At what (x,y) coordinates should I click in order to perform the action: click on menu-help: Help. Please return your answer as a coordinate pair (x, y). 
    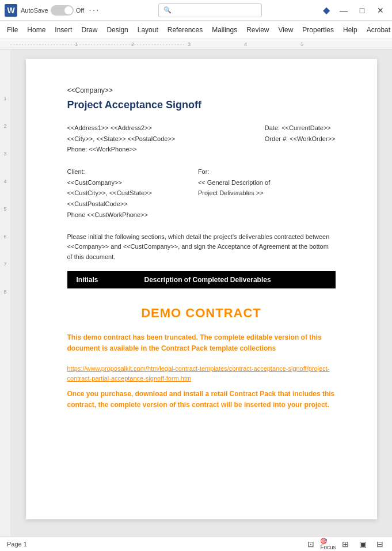
    Looking at the image, I should click on (350, 30).